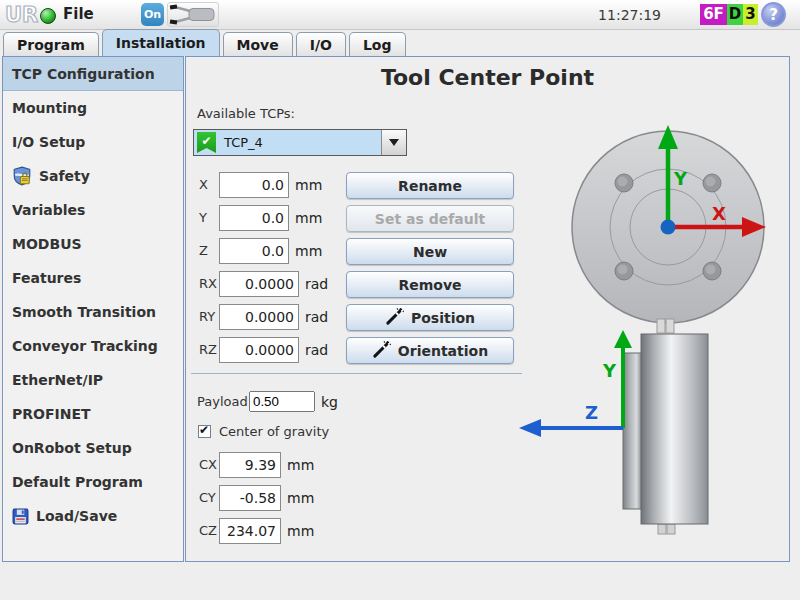 This screenshot has width=800, height=600. What do you see at coordinates (93, 278) in the screenshot?
I see `sidebar-item-features: Features` at bounding box center [93, 278].